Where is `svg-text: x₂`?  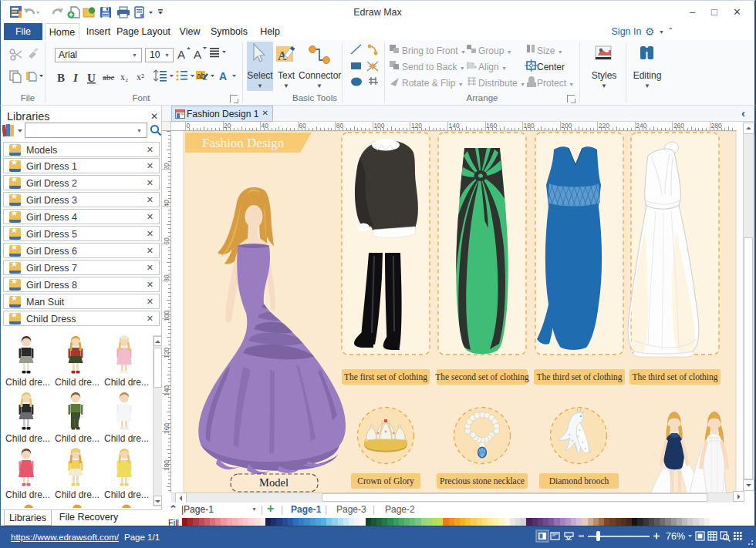
svg-text: x₂ is located at coordinates (124, 77).